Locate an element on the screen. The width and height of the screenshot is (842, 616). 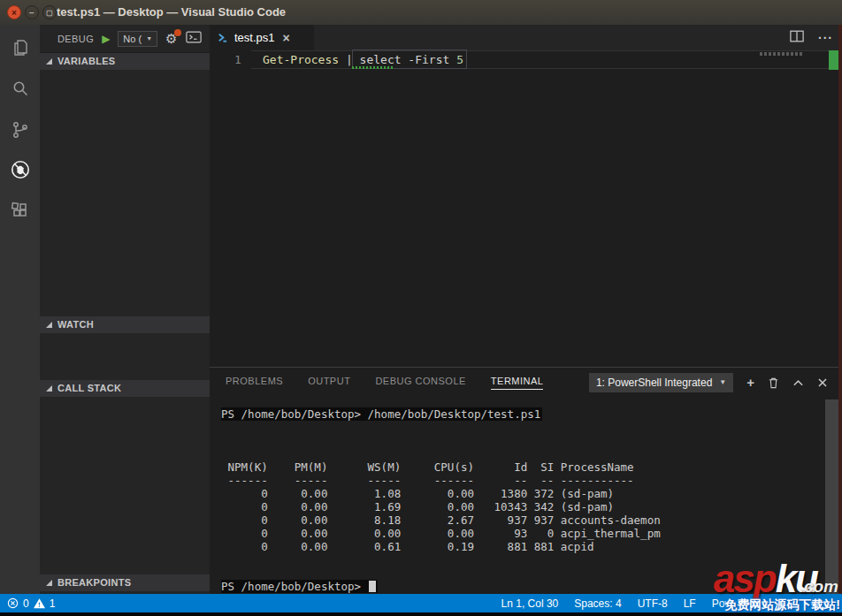
terminal-table-row: 0 0.00 8.18 2.67 937 937 accounts-daemon is located at coordinates (525, 520).